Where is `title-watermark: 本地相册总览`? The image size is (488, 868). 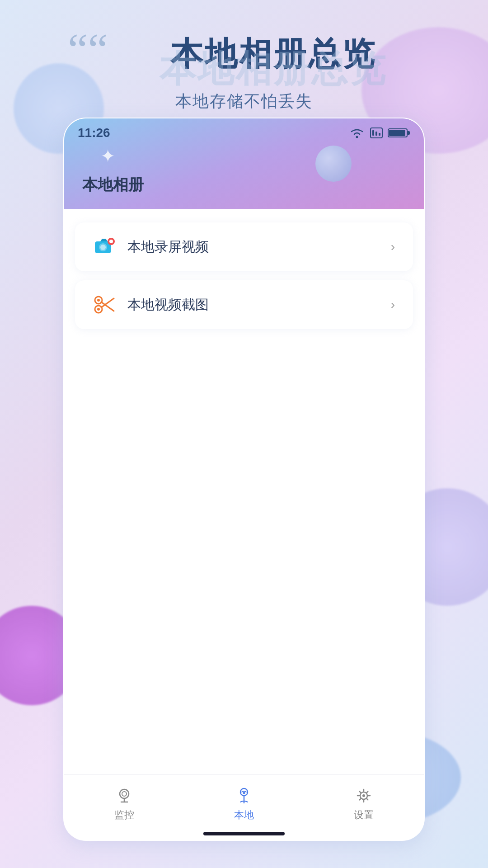 title-watermark: 本地相册总览 is located at coordinates (273, 70).